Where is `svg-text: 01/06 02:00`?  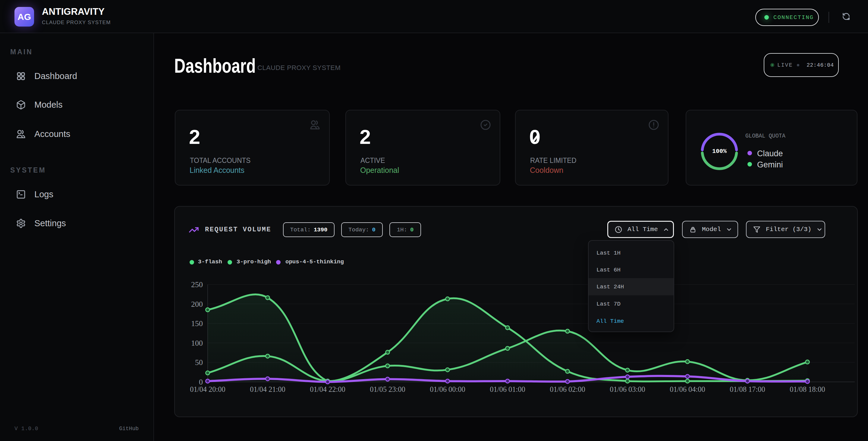
svg-text: 01/06 02:00 is located at coordinates (567, 389).